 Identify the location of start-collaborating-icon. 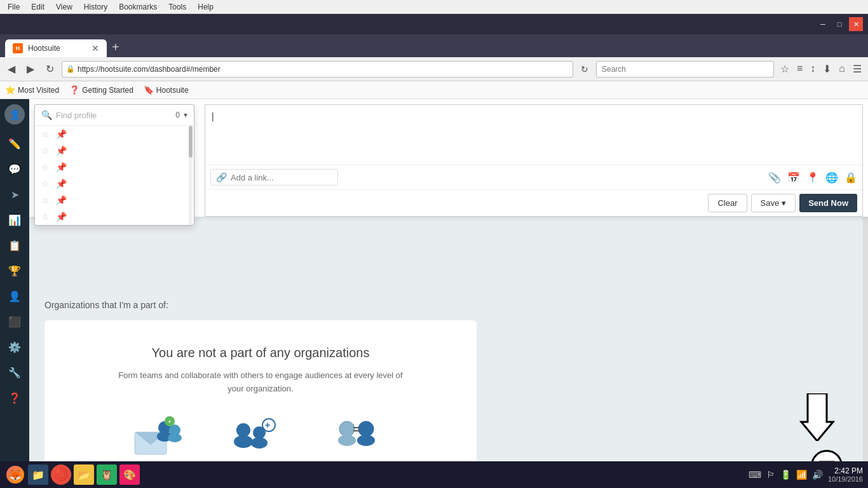
(356, 437).